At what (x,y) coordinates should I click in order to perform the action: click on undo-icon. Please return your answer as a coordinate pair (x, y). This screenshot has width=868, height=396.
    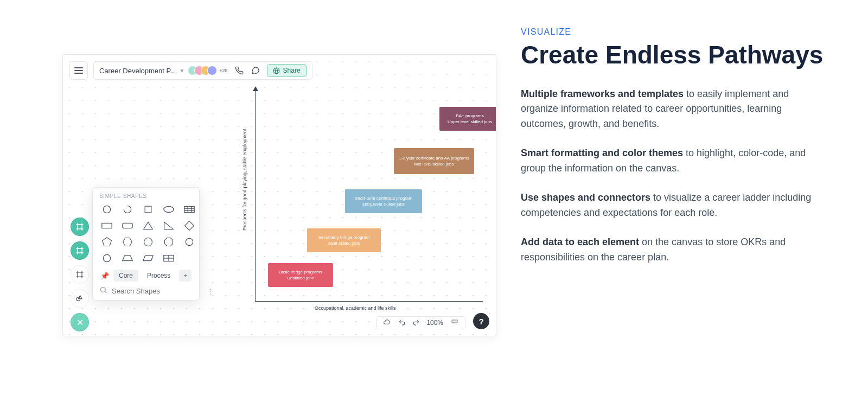
    Looking at the image, I should click on (402, 323).